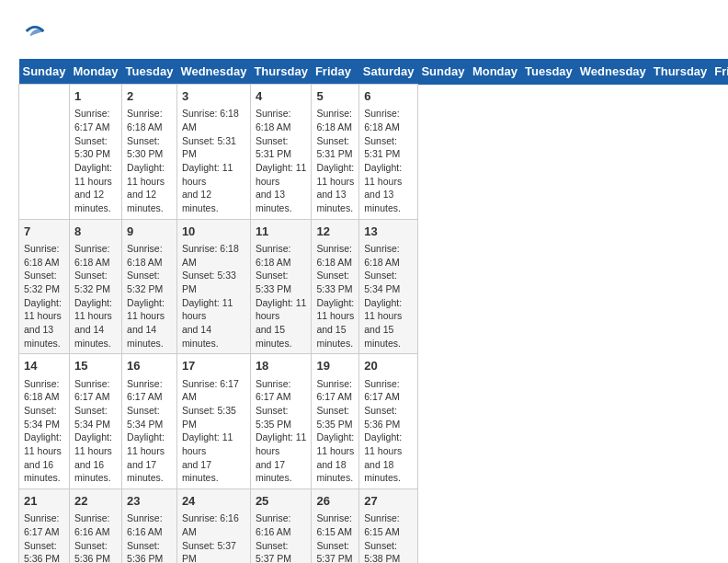 The height and width of the screenshot is (563, 728). What do you see at coordinates (149, 501) in the screenshot?
I see `day-number: 23` at bounding box center [149, 501].